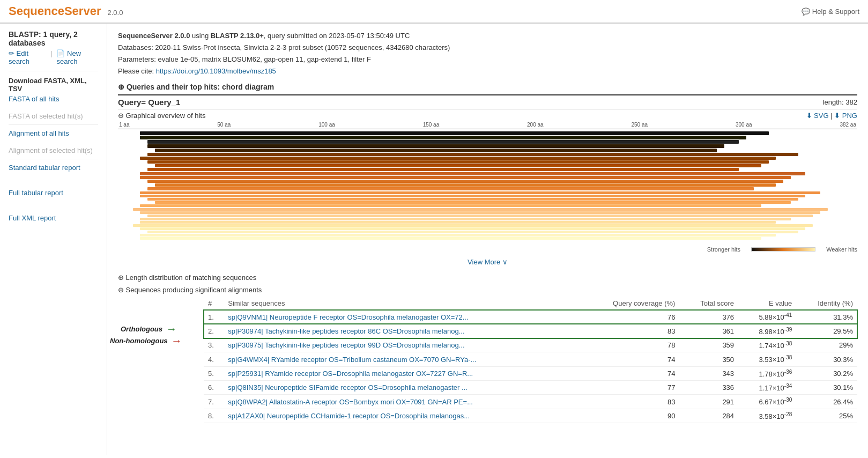  Describe the element at coordinates (196, 87) in the screenshot. I see `chord-section-label: ⊕ Queries and their top hits: chord diag…` at that location.